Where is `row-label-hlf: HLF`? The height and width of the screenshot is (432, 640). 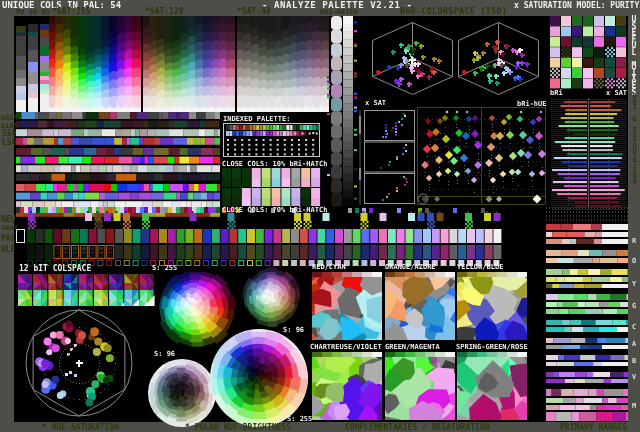 row-label-hlf: HLF is located at coordinates (8, 250).